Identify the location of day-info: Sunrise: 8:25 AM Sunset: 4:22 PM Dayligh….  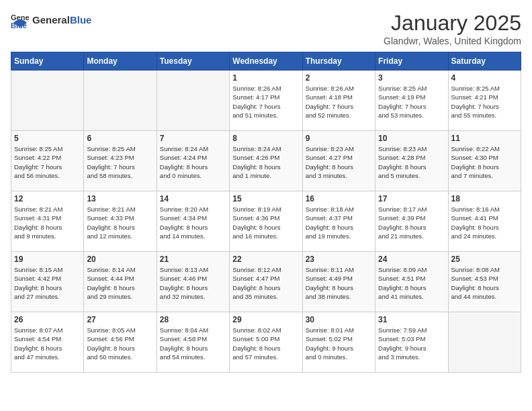
(47, 163).